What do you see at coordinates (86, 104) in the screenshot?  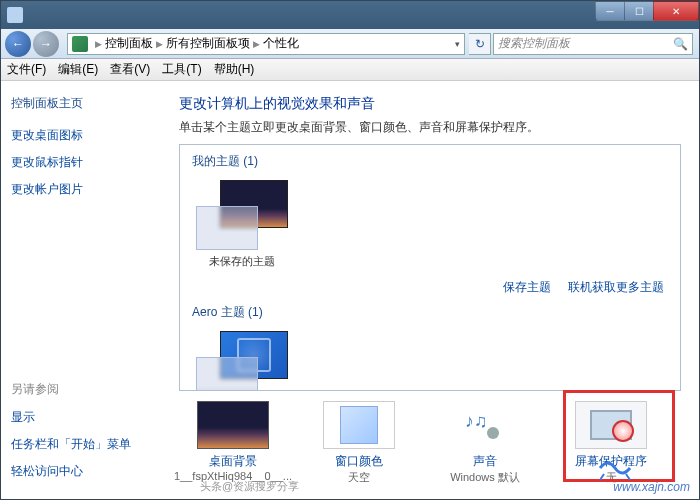 I see `sidebar-home-link: 控制面板主页` at bounding box center [86, 104].